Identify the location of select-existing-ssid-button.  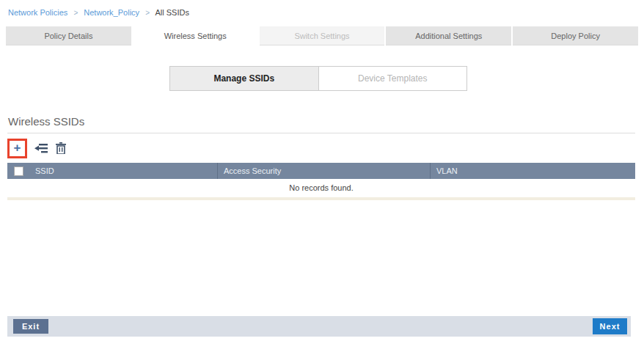
(41, 148).